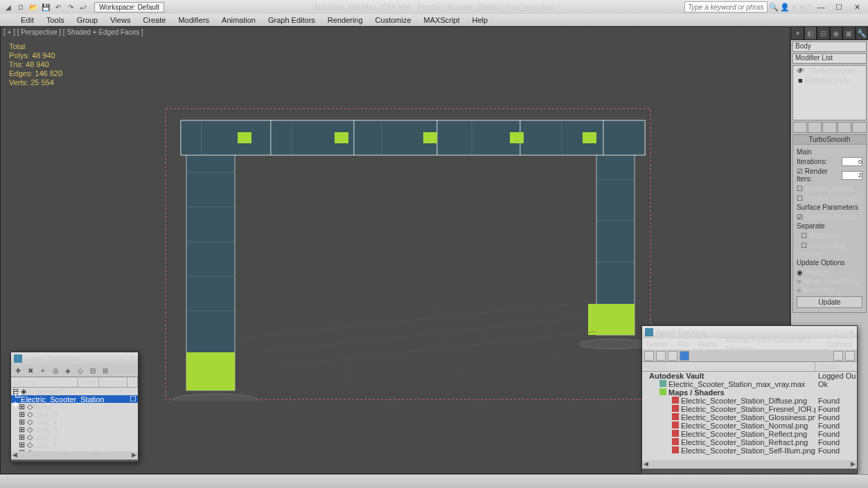 The height and width of the screenshot is (488, 868). I want to click on smoothing-groups-checkbox: ☐ Smoothing Groups, so click(830, 249).